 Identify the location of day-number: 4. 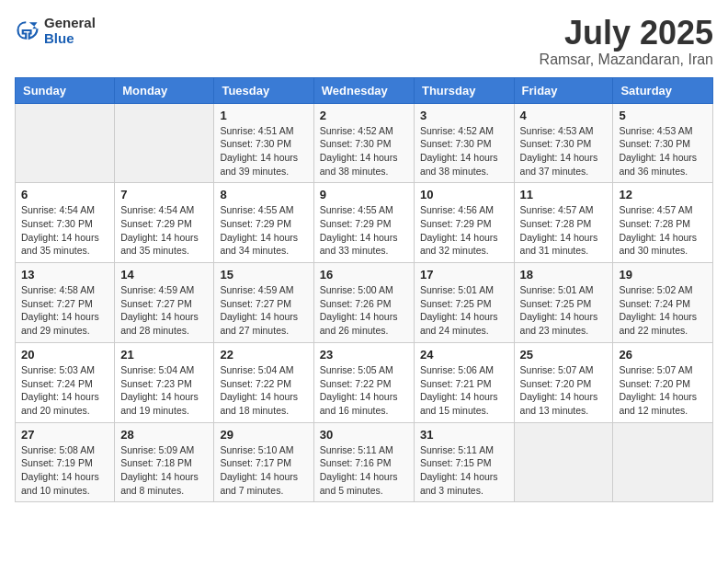
(564, 116).